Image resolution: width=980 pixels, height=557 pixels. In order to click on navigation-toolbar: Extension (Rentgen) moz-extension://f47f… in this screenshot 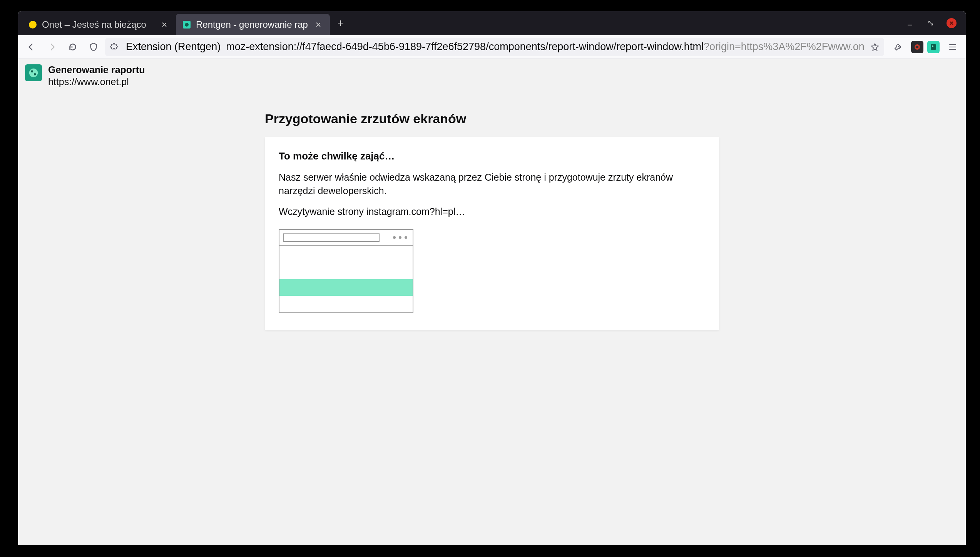, I will do `click(492, 47)`.